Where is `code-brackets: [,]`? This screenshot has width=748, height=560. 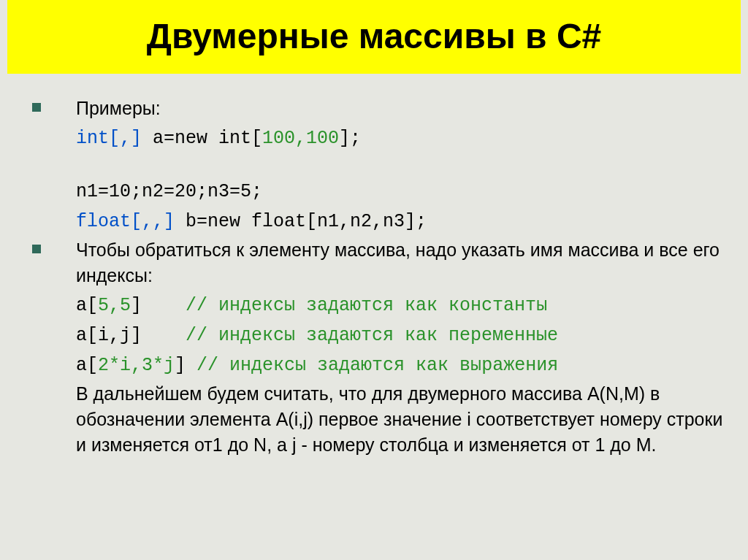 code-brackets: [,] is located at coordinates (126, 139).